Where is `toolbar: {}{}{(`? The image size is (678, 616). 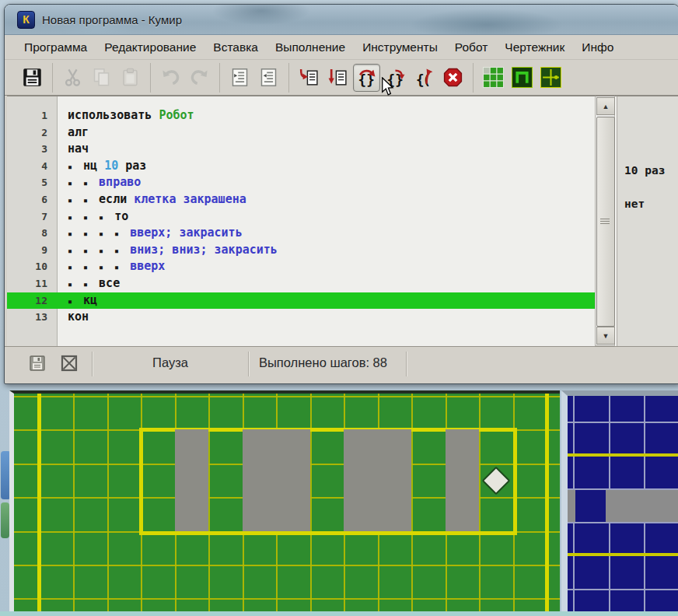
toolbar: {}{}{( is located at coordinates (341, 78).